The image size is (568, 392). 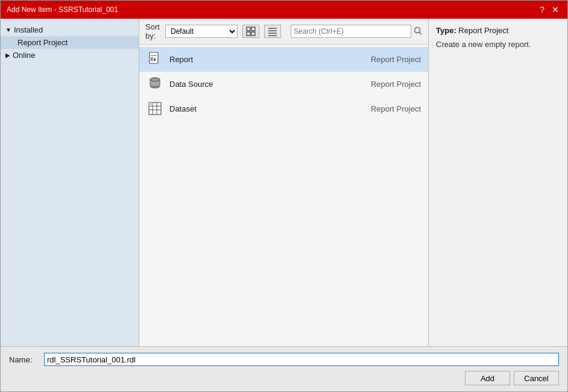 What do you see at coordinates (418, 31) in the screenshot?
I see `search-icon` at bounding box center [418, 31].